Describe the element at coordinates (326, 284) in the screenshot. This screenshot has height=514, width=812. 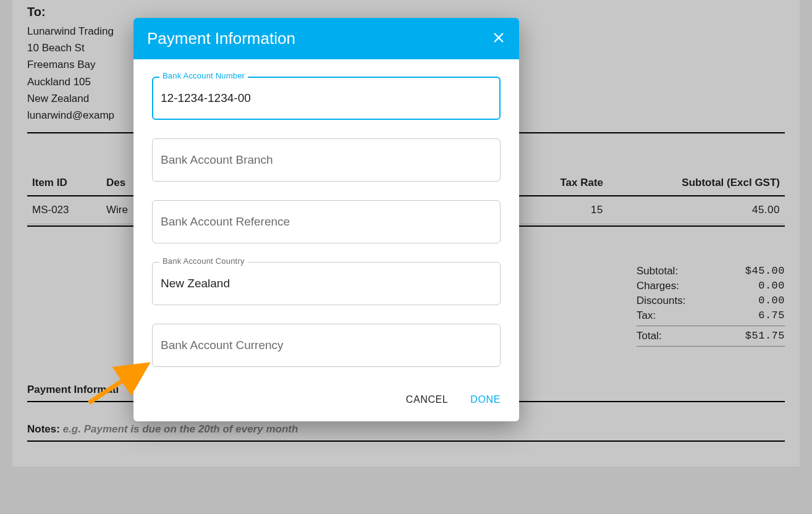
I see `bank-account-country-input` at that location.